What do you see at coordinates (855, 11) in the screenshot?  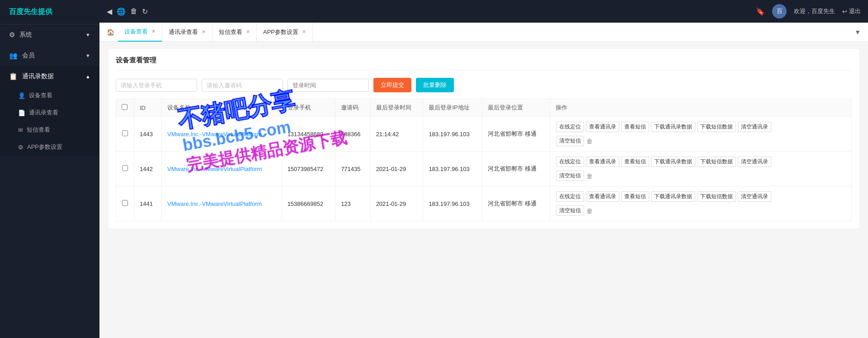 I see `logout-label: 退出` at bounding box center [855, 11].